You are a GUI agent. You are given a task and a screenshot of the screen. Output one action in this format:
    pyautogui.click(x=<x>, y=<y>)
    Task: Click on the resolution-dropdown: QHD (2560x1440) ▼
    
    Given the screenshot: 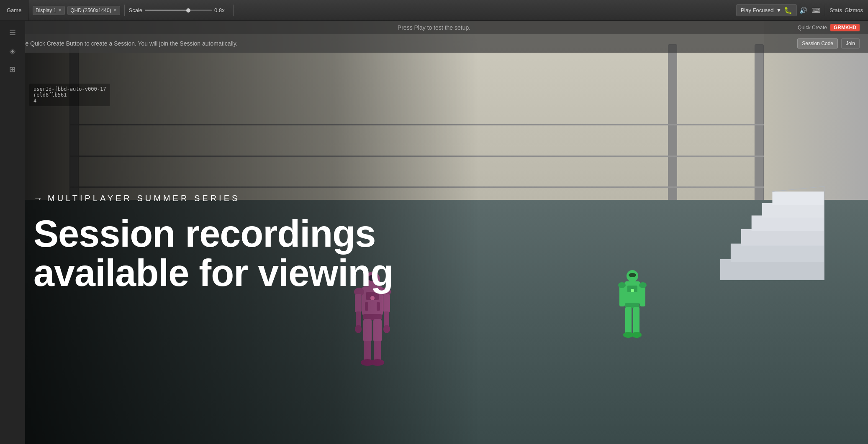 What is the action you would take?
    pyautogui.click(x=94, y=10)
    